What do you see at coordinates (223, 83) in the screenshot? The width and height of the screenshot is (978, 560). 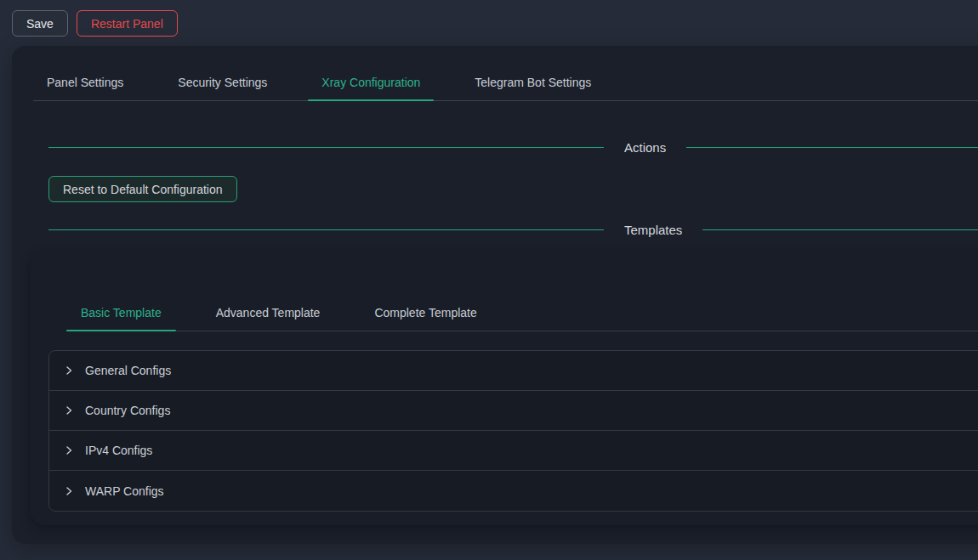 I see `tab-security-settings: Security Settings` at bounding box center [223, 83].